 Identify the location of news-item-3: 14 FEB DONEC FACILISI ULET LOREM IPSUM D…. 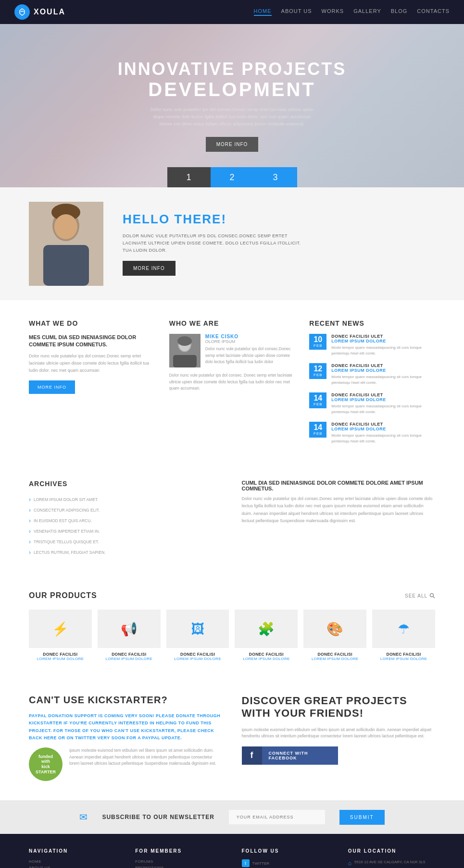
(372, 403).